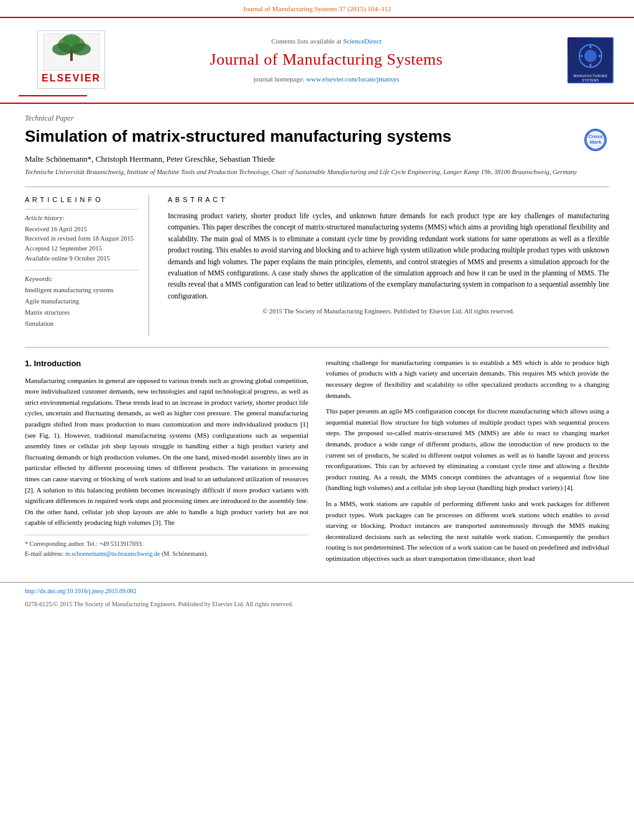 The height and width of the screenshot is (840, 634). What do you see at coordinates (82, 249) in the screenshot?
I see `accepted-date: Accepted 12 September 2015` at bounding box center [82, 249].